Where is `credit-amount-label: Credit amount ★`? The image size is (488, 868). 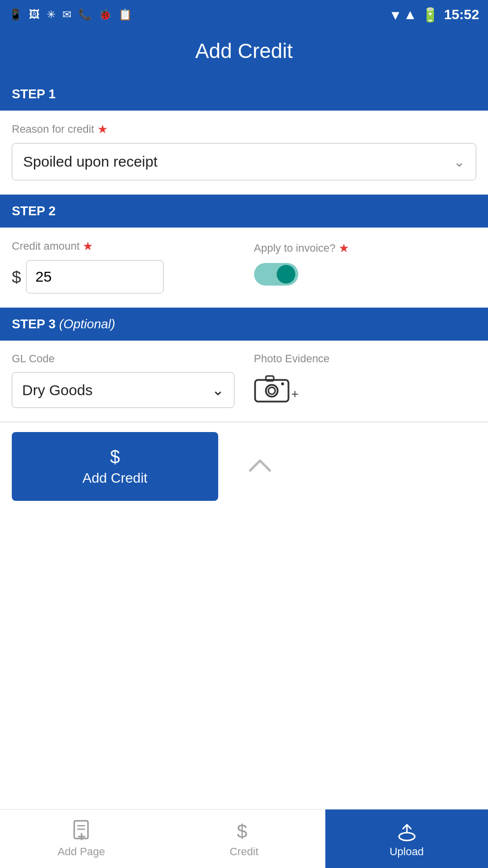
credit-amount-label: Credit amount ★ is located at coordinates (123, 246).